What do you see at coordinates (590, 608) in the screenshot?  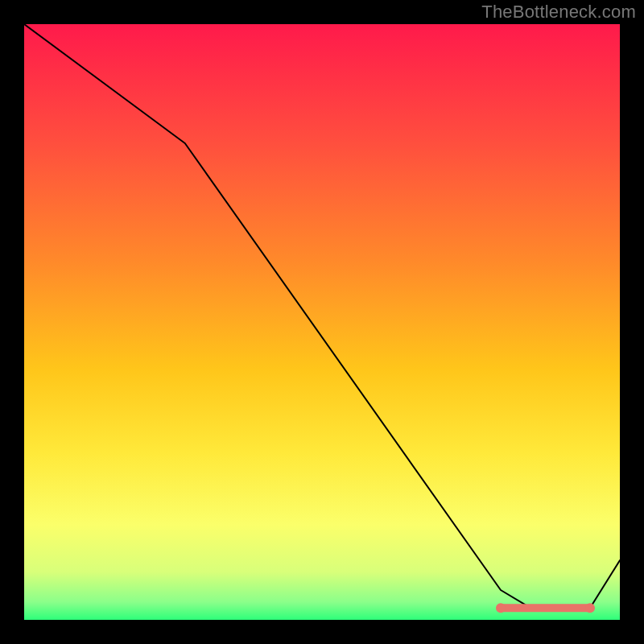 I see `highlight-dot-right` at bounding box center [590, 608].